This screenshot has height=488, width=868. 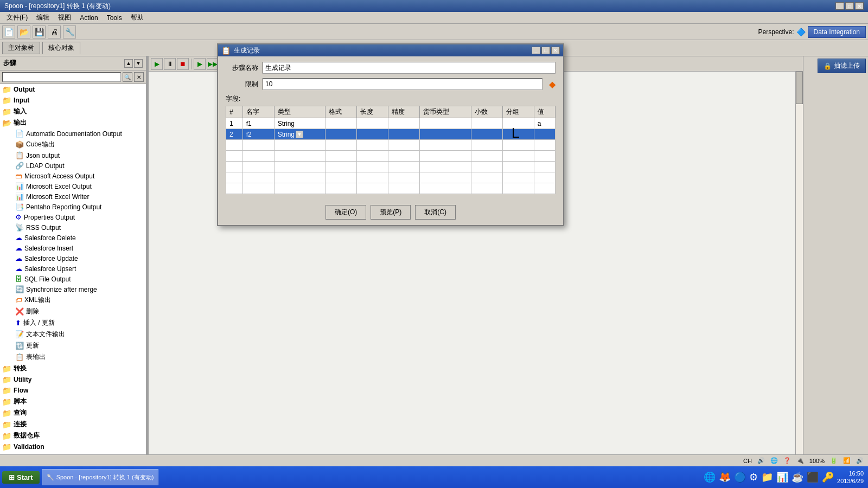 I want to click on sidebar-search-input, so click(x=62, y=77).